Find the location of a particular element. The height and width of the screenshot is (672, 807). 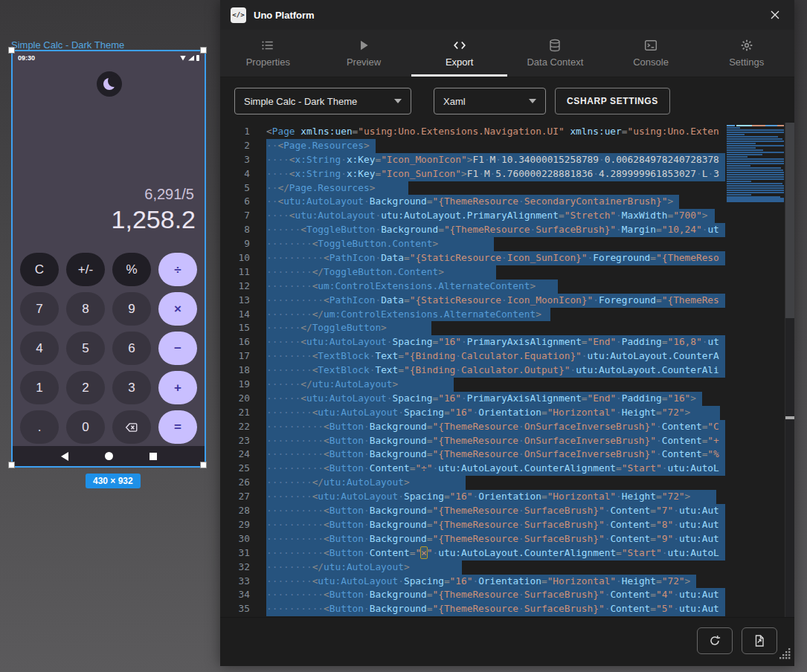

tab-bar: PropertiesPreviewExportData ContextConso… is located at coordinates (507, 54).